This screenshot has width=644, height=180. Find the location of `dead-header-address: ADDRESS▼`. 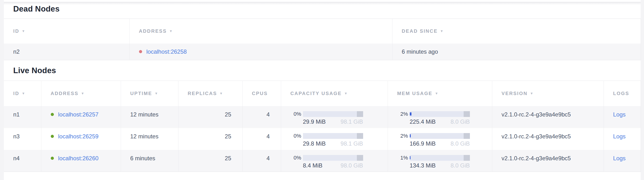

dead-header-address: ADDRESS▼ is located at coordinates (261, 31).